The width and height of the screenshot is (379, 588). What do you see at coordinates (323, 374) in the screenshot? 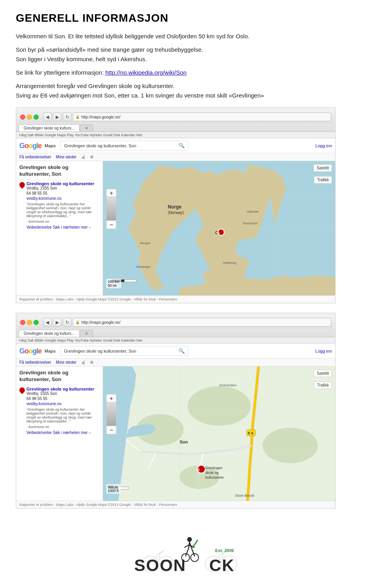
I see `satellite-btn-2: Satelitt` at bounding box center [323, 374].